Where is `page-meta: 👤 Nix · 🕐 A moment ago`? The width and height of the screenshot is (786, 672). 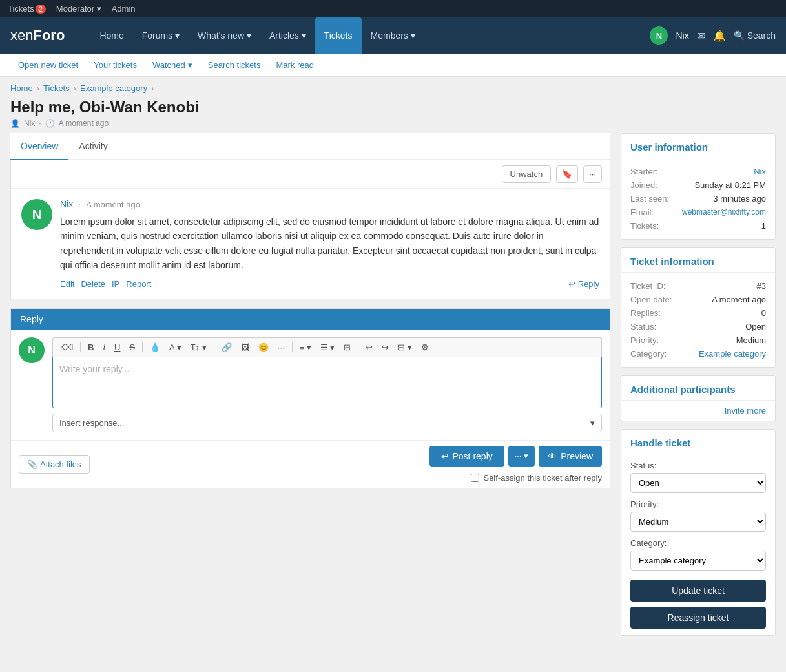
page-meta: 👤 Nix · 🕐 A moment ago is located at coordinates (393, 123).